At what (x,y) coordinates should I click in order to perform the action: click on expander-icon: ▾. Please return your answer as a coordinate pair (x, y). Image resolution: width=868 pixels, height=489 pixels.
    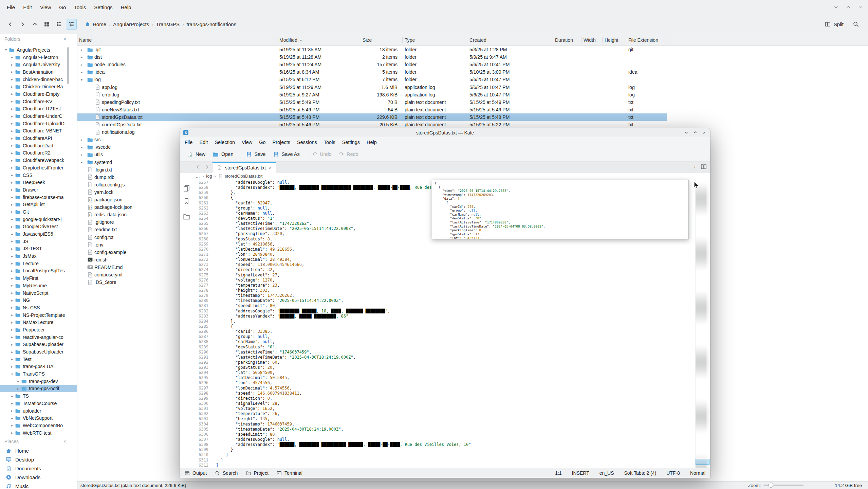
    Looking at the image, I should click on (81, 79).